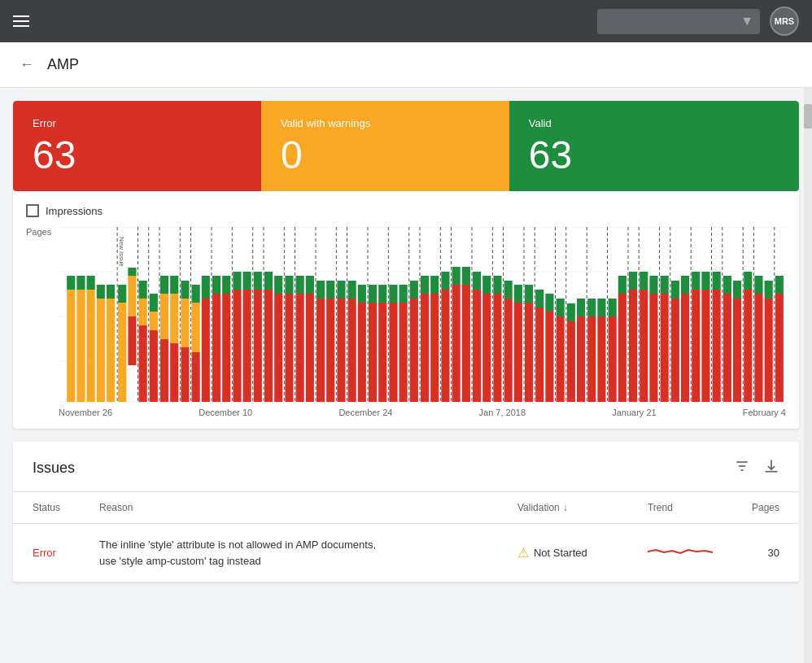 The width and height of the screenshot is (812, 663). What do you see at coordinates (680, 553) in the screenshot?
I see `trend-cell` at bounding box center [680, 553].